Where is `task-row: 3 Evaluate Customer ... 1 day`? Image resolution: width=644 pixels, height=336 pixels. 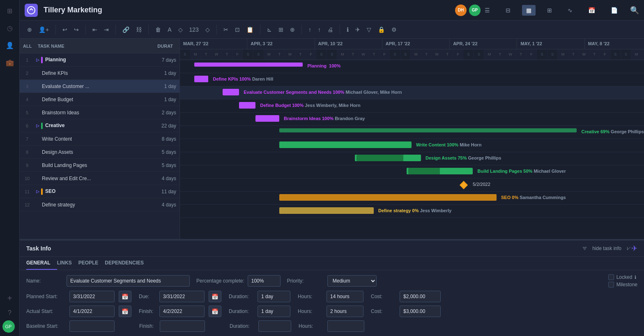
task-row: 3 Evaluate Customer ... 1 day is located at coordinates (99, 86).